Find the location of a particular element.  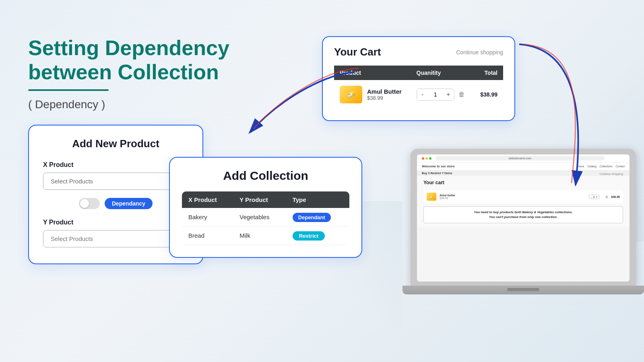

dependant-badge: Dependant is located at coordinates (312, 217).